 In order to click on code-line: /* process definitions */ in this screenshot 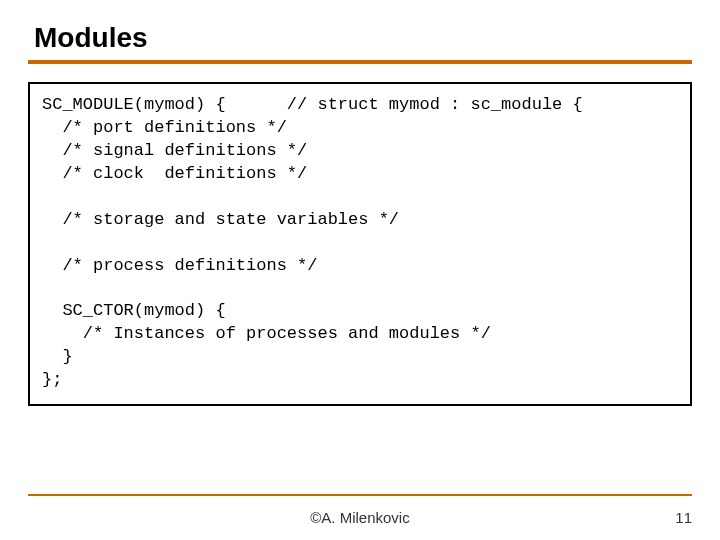, I will do `click(180, 266)`.